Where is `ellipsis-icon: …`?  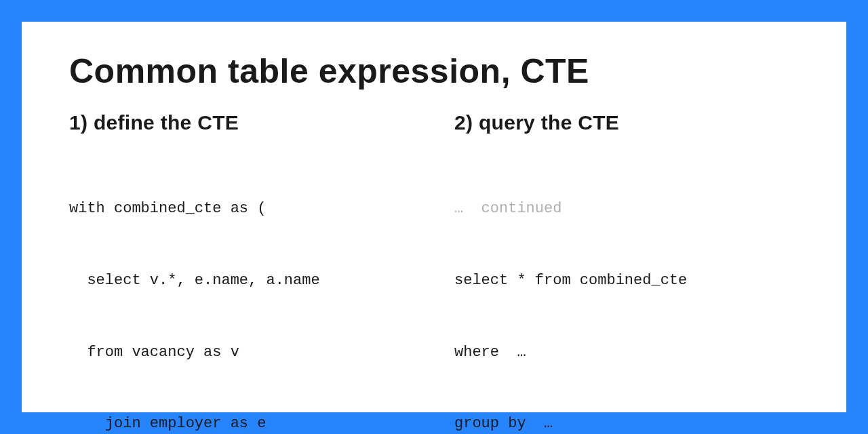 ellipsis-icon: … is located at coordinates (468, 209).